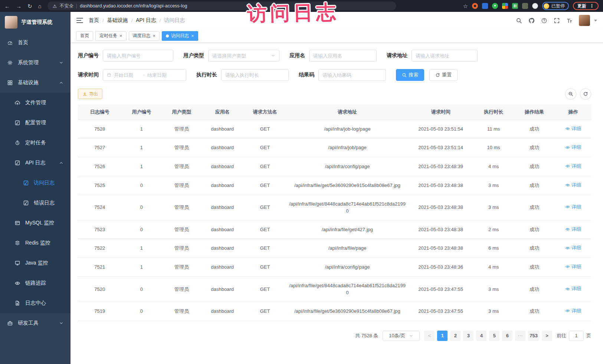 The width and height of the screenshot is (603, 364). I want to click on export-button: 导出, so click(90, 94).